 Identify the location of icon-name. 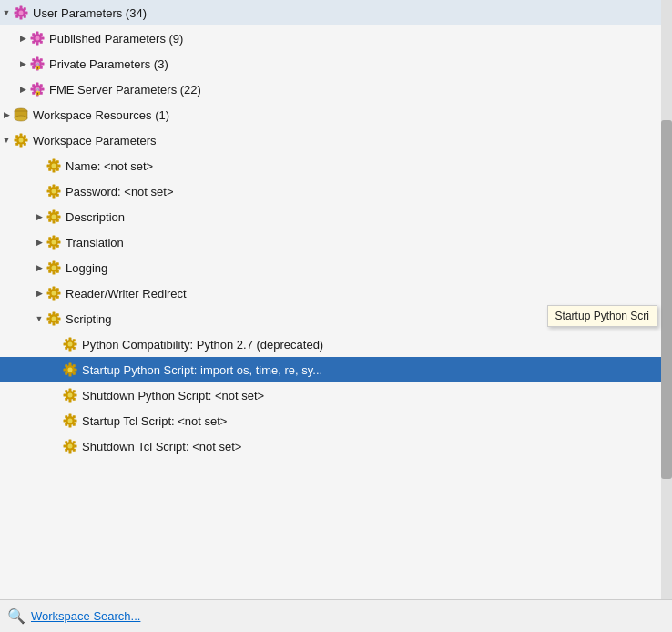
(54, 166).